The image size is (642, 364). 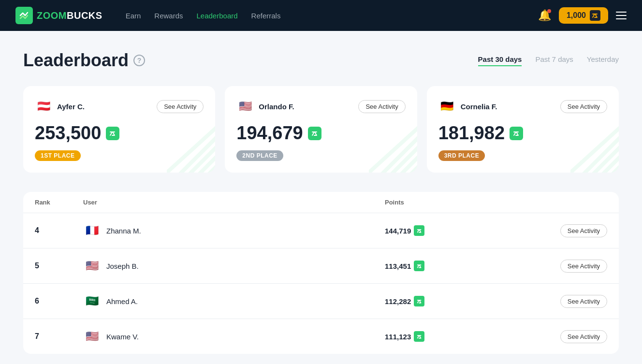 I want to click on header-action, so click(x=569, y=202).